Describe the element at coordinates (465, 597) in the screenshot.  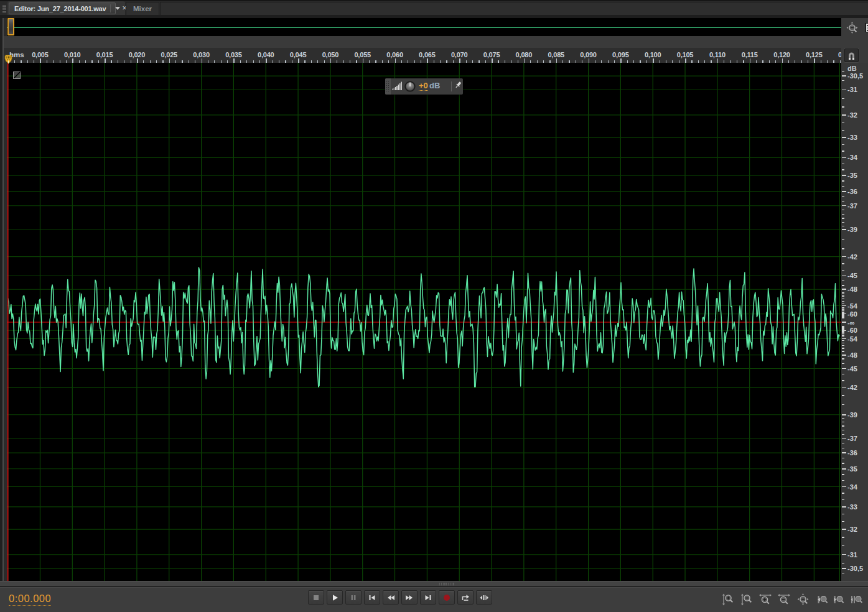
I see `loop-playback-button` at that location.